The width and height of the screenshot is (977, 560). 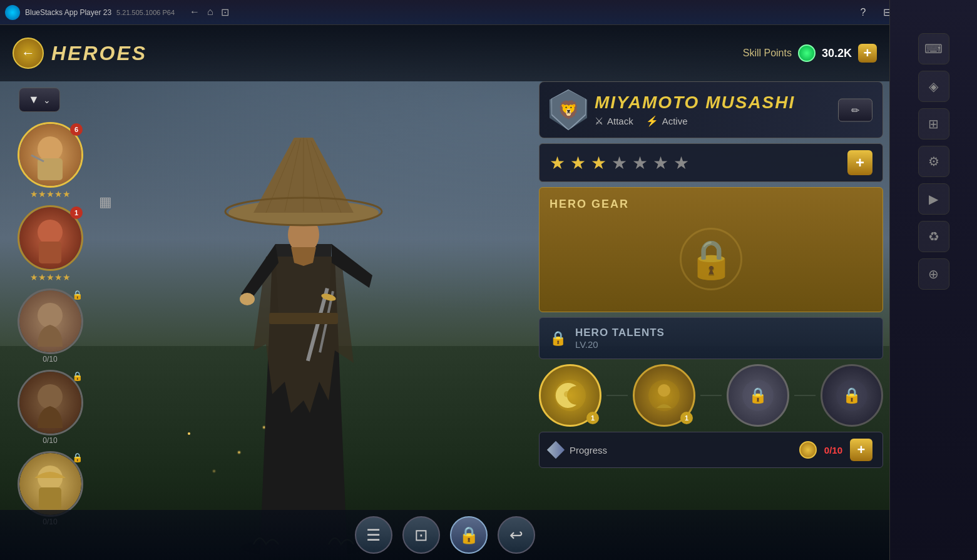 What do you see at coordinates (620, 163) in the screenshot?
I see `stars-display: ★ ★ ★ ★ ★ ★ ★` at bounding box center [620, 163].